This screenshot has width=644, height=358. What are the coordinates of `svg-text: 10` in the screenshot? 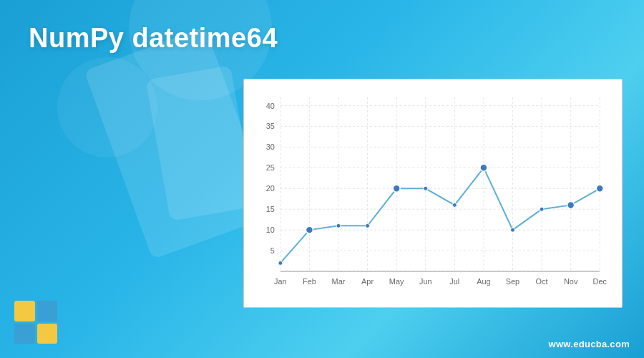 It's located at (270, 230).